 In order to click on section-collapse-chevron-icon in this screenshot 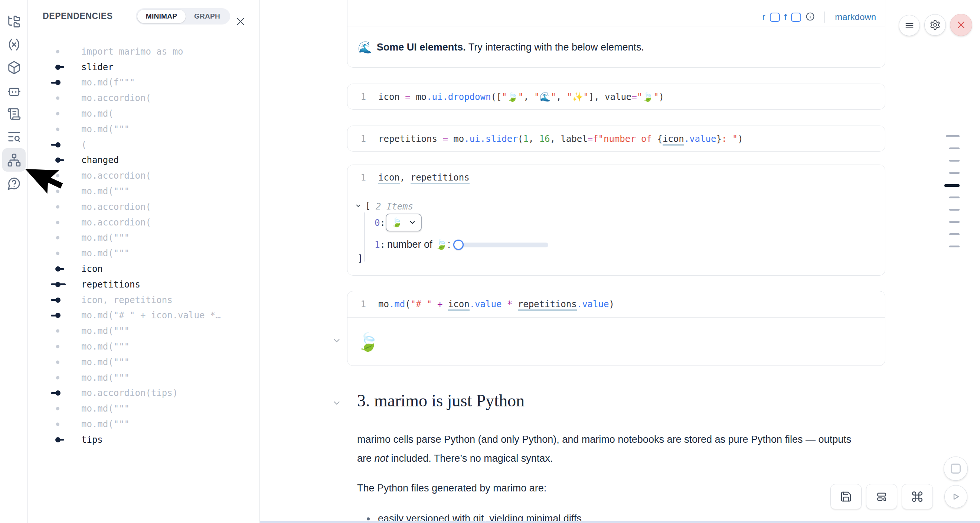, I will do `click(337, 403)`.